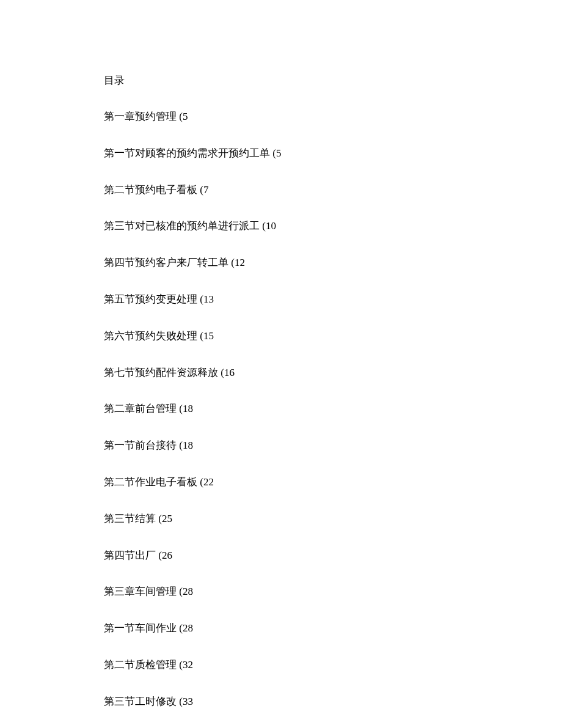 This screenshot has height=728, width=562. What do you see at coordinates (281, 519) in the screenshot?
I see `toc-entry: 第三节结算 (25` at bounding box center [281, 519].